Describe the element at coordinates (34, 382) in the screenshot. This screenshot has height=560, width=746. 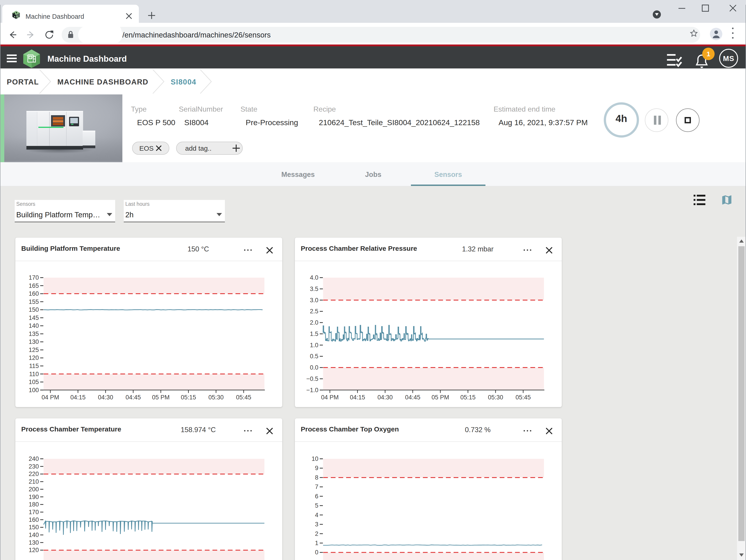
I see `svg-text: 105` at that location.